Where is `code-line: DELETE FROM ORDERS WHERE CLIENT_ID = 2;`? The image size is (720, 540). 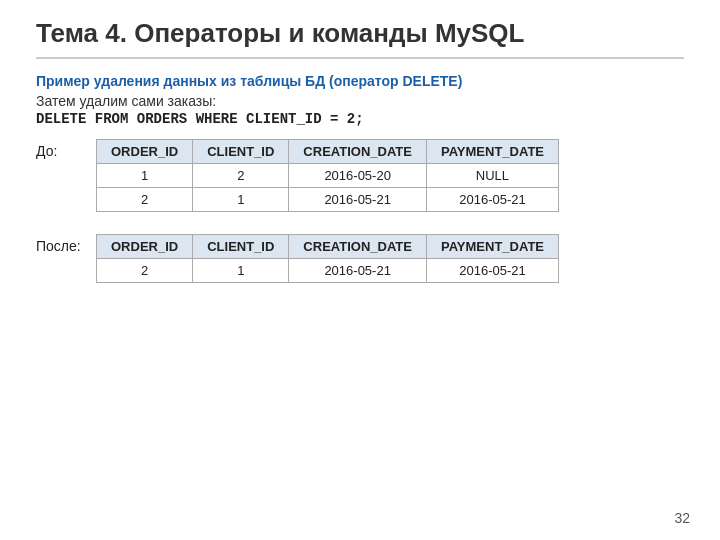
code-line: DELETE FROM ORDERS WHERE CLIENT_ID = 2; is located at coordinates (360, 119).